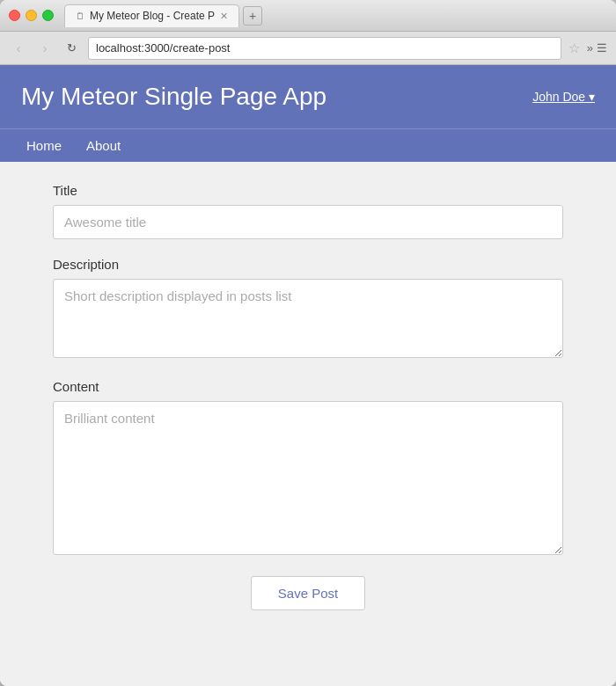 This screenshot has height=686, width=616. Describe the element at coordinates (308, 310) in the screenshot. I see `description-group: Description` at that location.